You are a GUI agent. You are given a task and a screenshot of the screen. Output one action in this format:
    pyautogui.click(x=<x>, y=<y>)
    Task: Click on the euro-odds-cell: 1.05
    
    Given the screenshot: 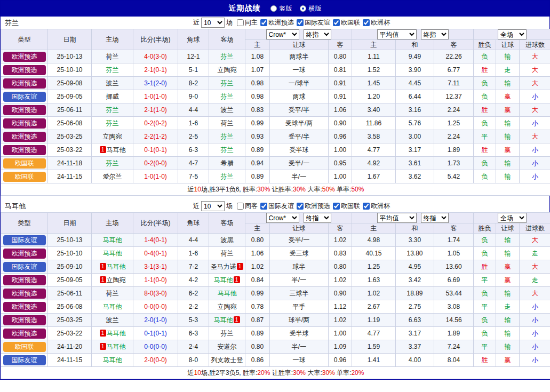 What is the action you would take?
    pyautogui.click(x=454, y=254)
    